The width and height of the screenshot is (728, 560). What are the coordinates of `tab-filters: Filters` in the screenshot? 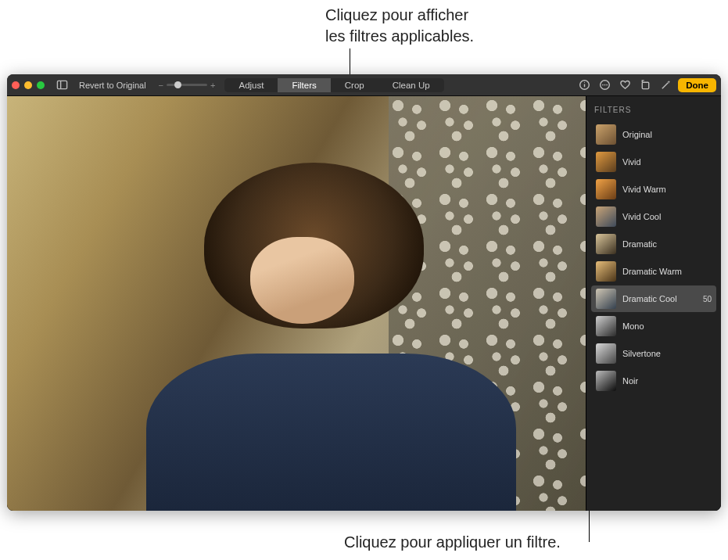 It's located at (303, 85).